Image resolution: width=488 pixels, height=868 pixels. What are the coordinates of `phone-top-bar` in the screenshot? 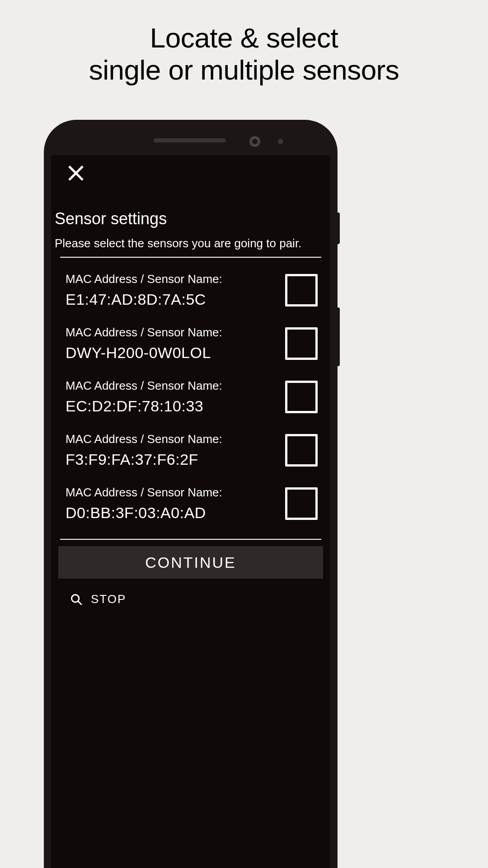 It's located at (191, 143).